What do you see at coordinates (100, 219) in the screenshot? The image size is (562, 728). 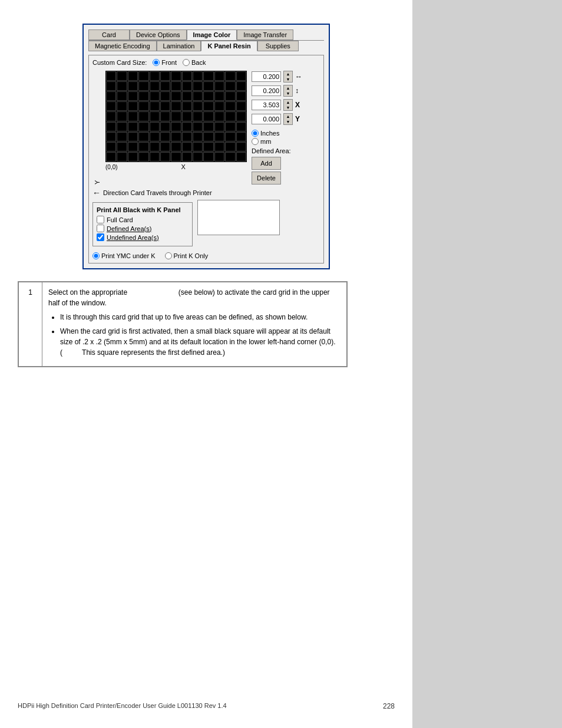 I see `full-card-checkbox` at bounding box center [100, 219].